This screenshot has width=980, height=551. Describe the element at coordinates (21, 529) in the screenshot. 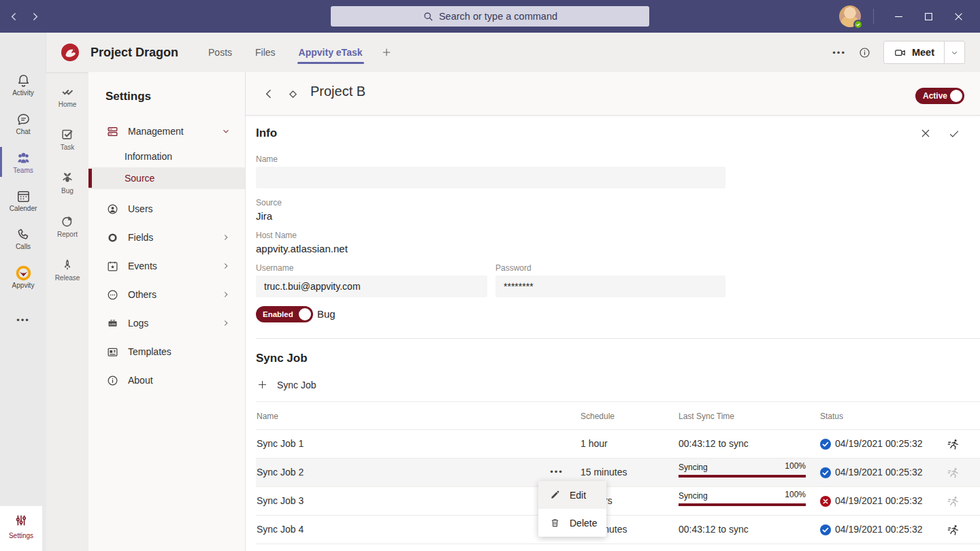

I see `module-item-settings: Settings` at that location.